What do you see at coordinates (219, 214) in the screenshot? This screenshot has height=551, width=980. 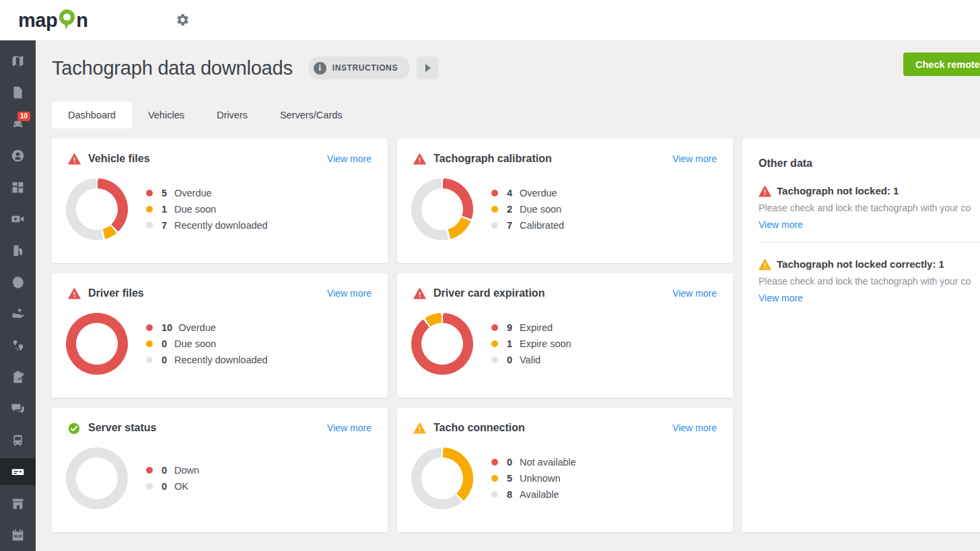 I see `card-body: 5Overdue1Due soon7Recently downloaded` at bounding box center [219, 214].